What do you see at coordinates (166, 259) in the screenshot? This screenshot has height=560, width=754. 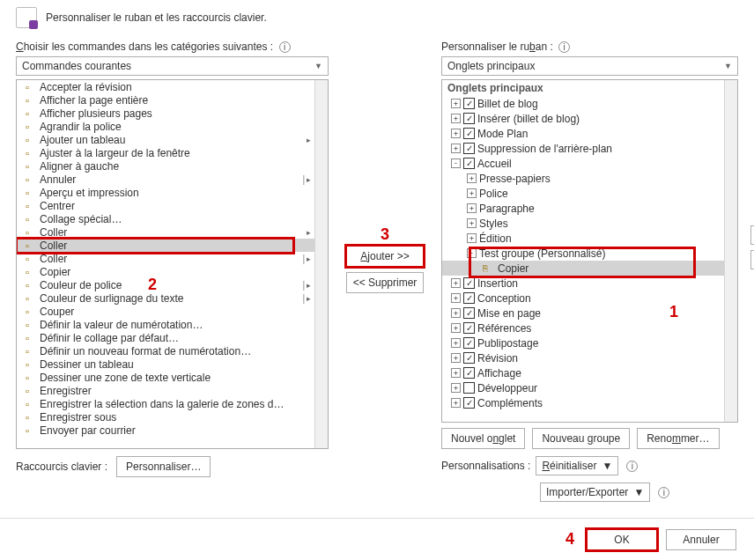 I see `command-item: ▫Coller│▸` at bounding box center [166, 259].